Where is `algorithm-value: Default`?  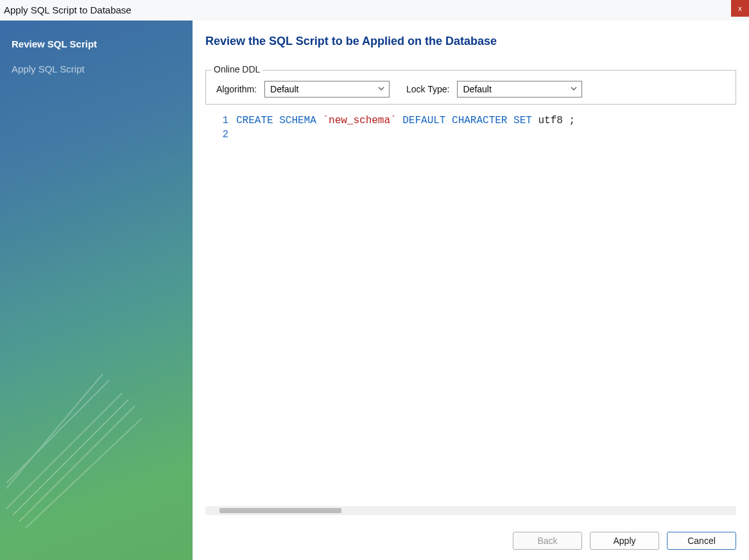
algorithm-value: Default is located at coordinates (284, 89).